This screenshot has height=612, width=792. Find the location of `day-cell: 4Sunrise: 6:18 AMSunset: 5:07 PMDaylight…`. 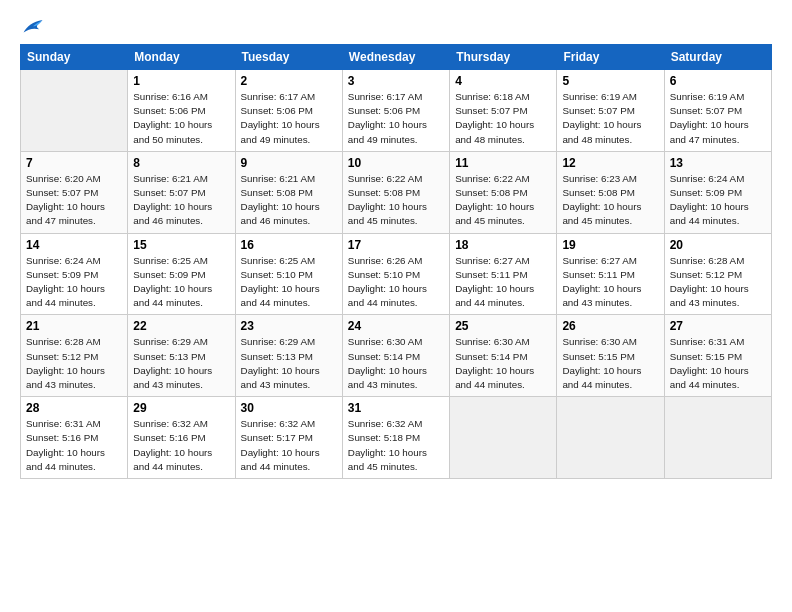

day-cell: 4Sunrise: 6:18 AMSunset: 5:07 PMDaylight… is located at coordinates (504, 111).